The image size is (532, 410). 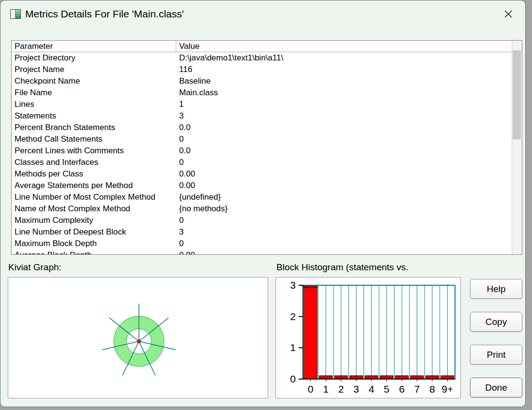 What do you see at coordinates (261, 81) in the screenshot?
I see `table-row: Checkpoint NameBaseline` at bounding box center [261, 81].